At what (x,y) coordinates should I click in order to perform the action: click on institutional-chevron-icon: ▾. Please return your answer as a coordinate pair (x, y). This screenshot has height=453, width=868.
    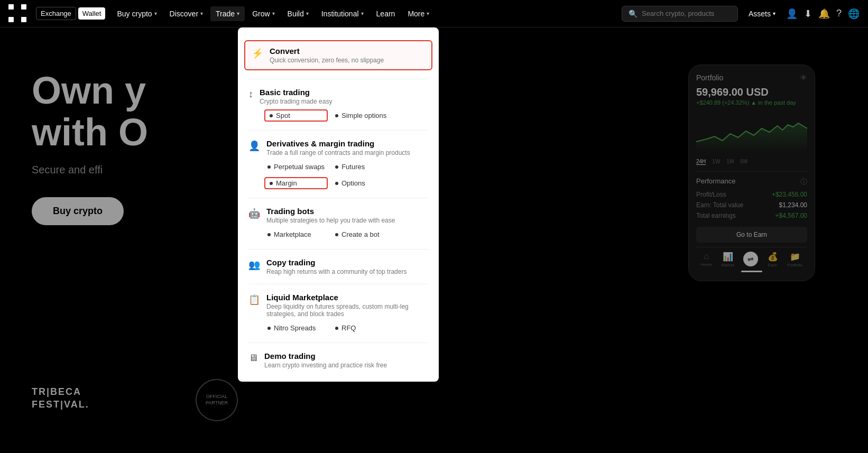
    Looking at the image, I should click on (363, 14).